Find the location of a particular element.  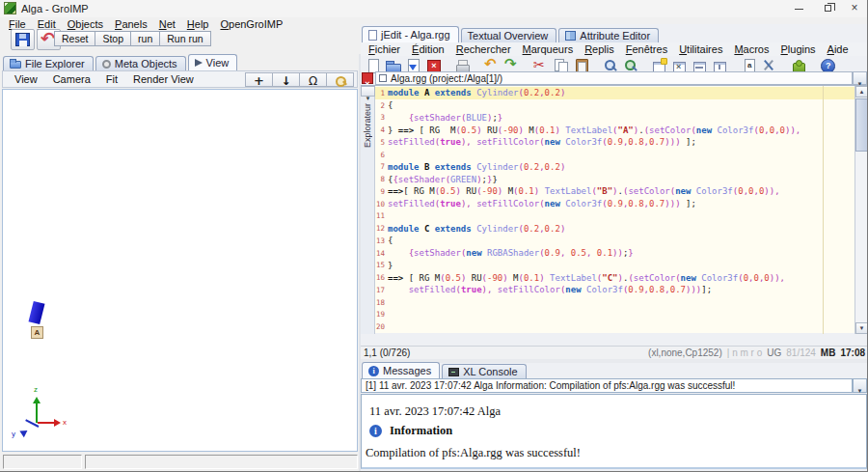

line-number: 8 is located at coordinates (382, 180).